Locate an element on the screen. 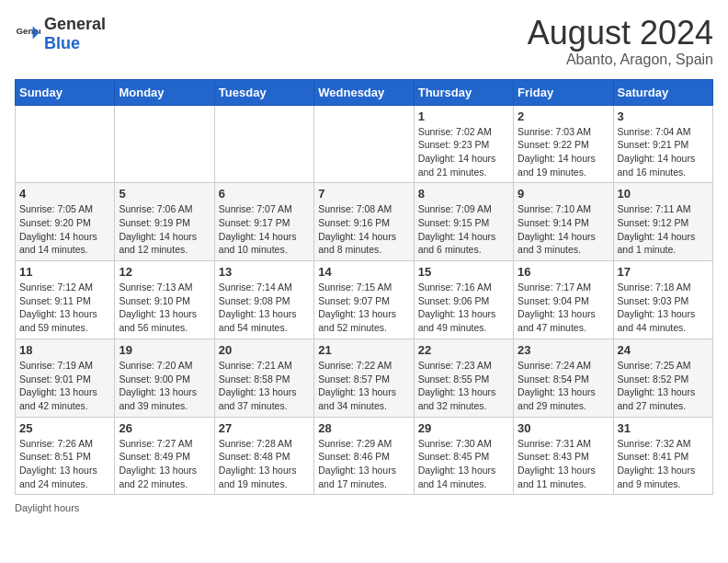 The width and height of the screenshot is (728, 563). calendar-cell: 15Sunrise: 7:16 AM Sunset: 9:06 PM Dayli… is located at coordinates (463, 300).